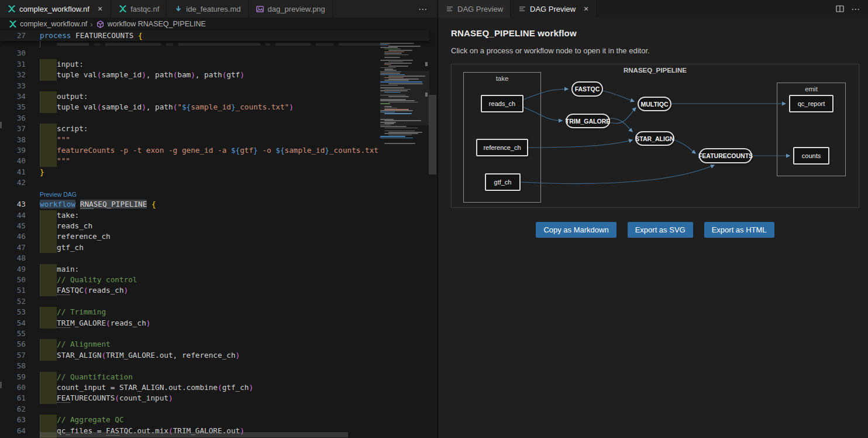  Describe the element at coordinates (219, 97) in the screenshot. I see `code-line-34: 34output:` at that location.